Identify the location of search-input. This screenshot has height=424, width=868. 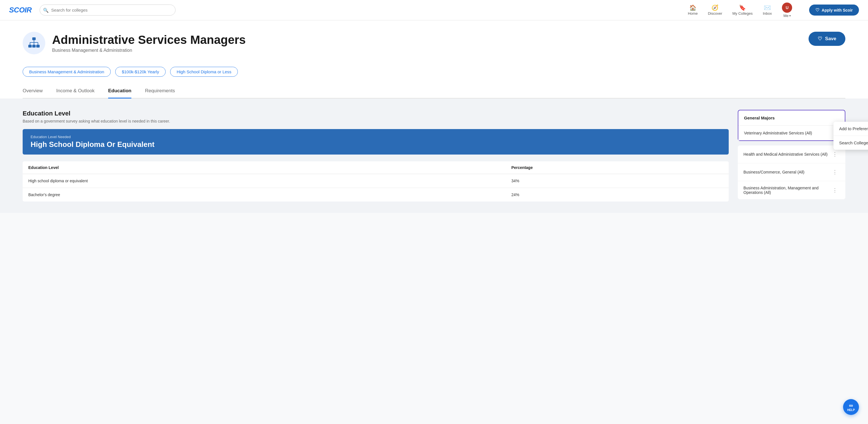
(108, 10).